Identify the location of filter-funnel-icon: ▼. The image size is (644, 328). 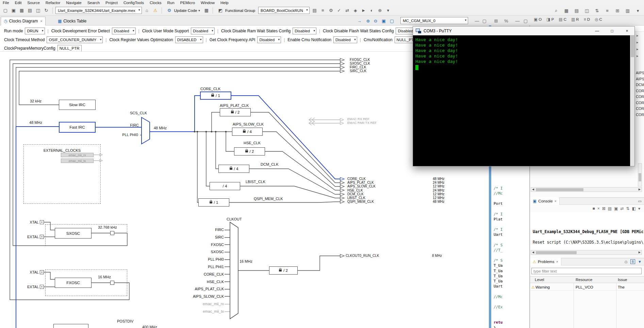
(640, 262).